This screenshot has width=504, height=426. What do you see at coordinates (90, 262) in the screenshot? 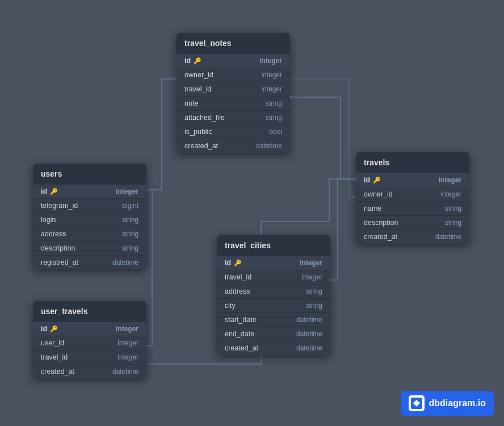
I see `table-row: registred_at datetime` at bounding box center [90, 262].